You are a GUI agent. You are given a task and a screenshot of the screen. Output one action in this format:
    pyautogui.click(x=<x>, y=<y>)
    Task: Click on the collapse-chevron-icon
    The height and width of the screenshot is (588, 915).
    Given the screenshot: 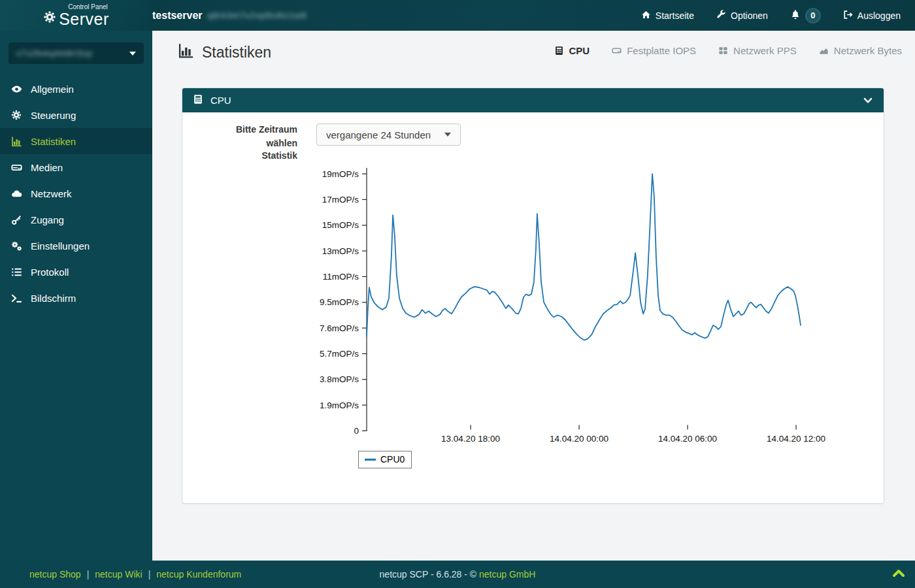 What is the action you would take?
    pyautogui.click(x=868, y=101)
    